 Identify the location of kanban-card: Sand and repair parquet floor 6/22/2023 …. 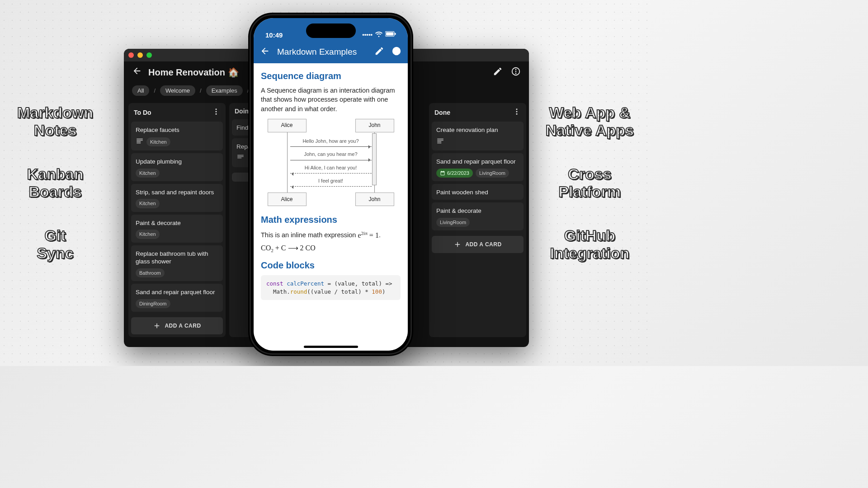
(477, 167).